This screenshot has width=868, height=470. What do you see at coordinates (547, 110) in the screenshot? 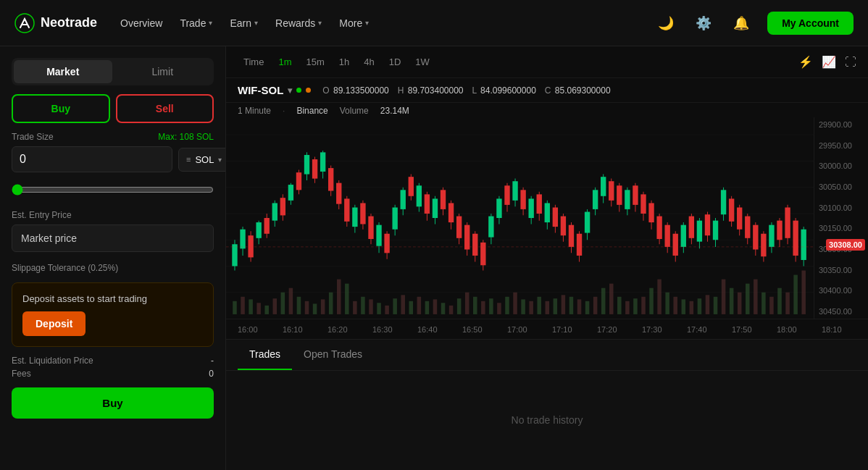
I see `chart-sub-info: 1 Minute · Binance Volume 23.14M` at bounding box center [547, 110].